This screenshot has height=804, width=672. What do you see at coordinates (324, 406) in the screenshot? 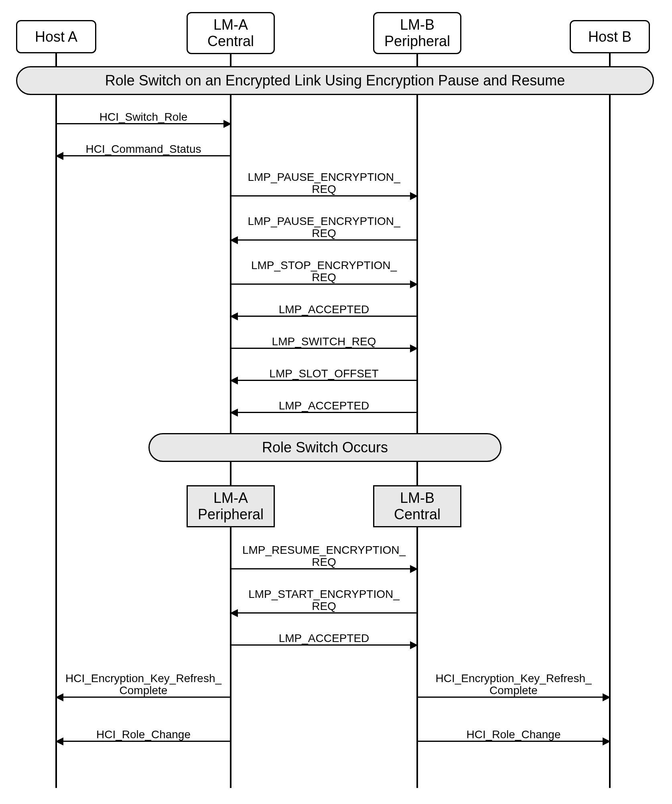
I see `message-m9: LMP_ACCEPTED` at bounding box center [324, 406].